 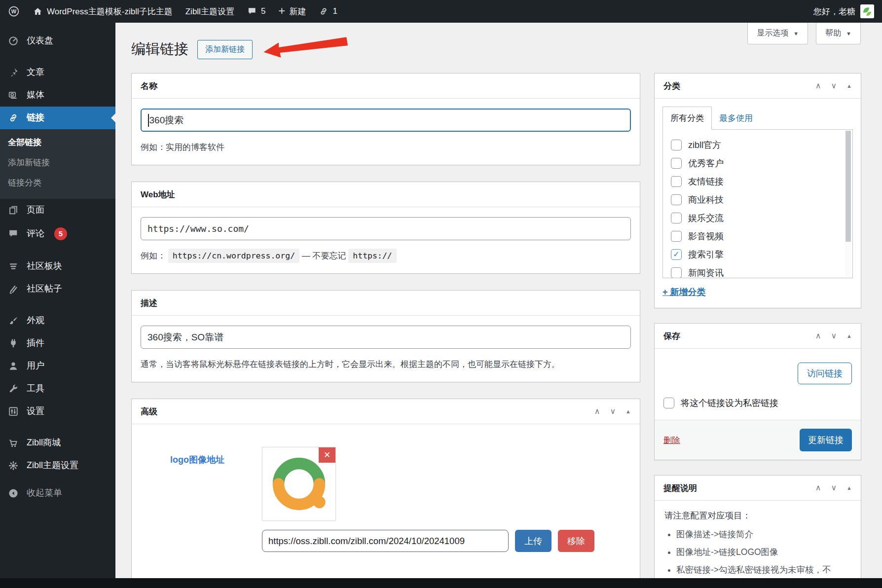 I want to click on cart-icon, so click(x=13, y=443).